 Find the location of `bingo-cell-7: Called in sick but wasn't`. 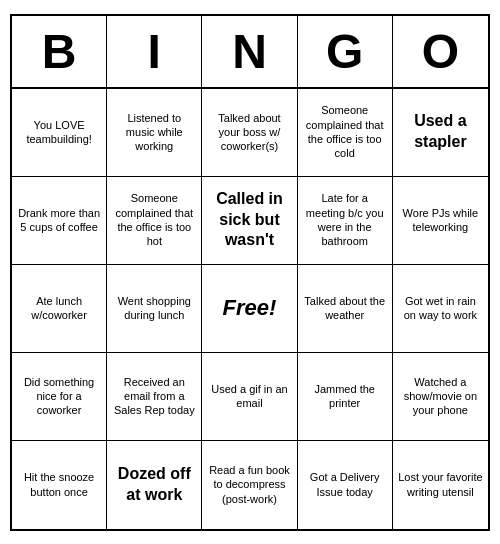

bingo-cell-7: Called in sick but wasn't is located at coordinates (250, 221).